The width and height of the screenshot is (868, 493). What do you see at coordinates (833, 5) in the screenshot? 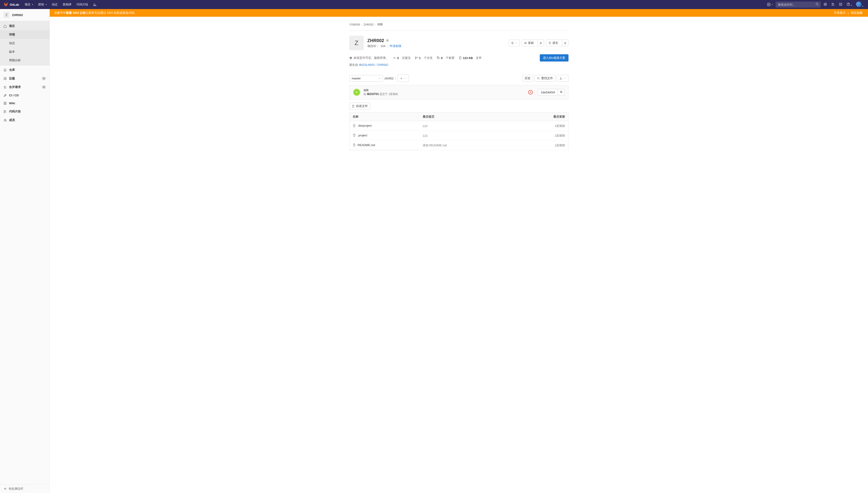
I see `nav-merge-requests` at bounding box center [833, 5].